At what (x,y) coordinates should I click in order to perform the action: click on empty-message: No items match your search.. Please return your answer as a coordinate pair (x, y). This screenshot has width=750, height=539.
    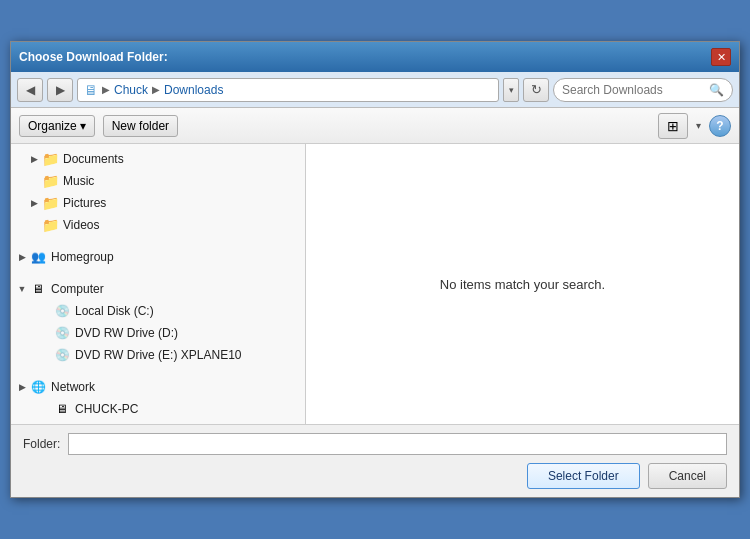
    Looking at the image, I should click on (522, 284).